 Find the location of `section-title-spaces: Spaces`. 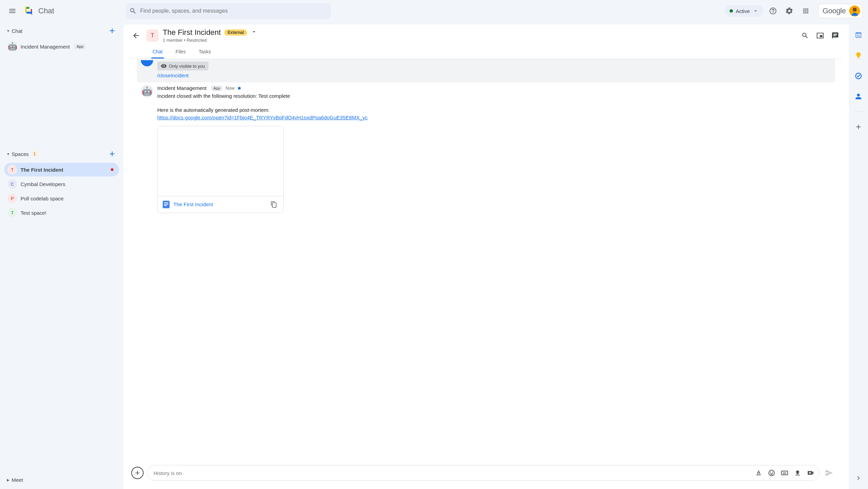

section-title-spaces: Spaces is located at coordinates (20, 154).